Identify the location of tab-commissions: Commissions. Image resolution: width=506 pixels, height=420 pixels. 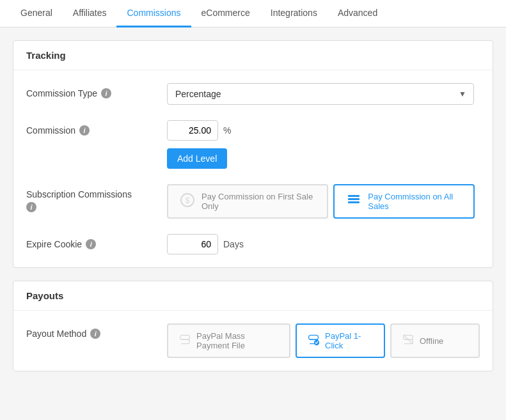
(154, 14).